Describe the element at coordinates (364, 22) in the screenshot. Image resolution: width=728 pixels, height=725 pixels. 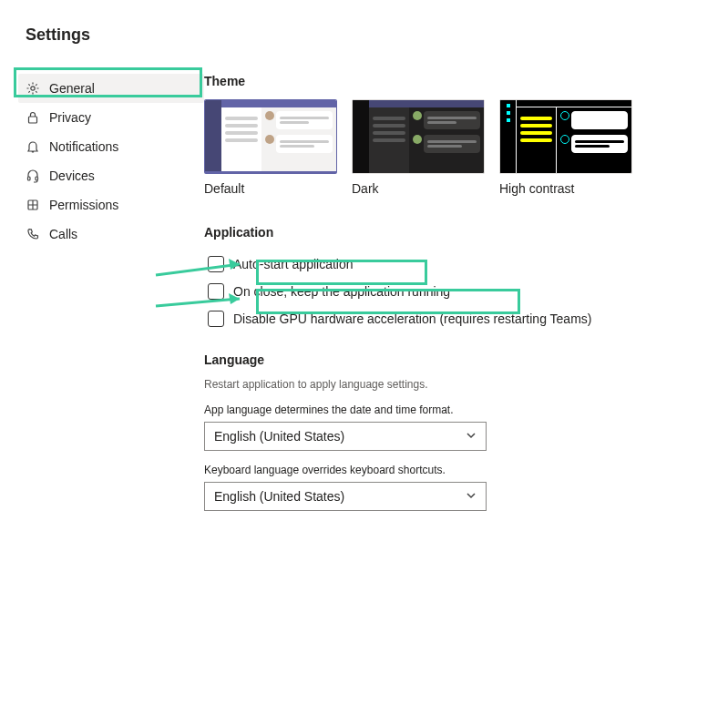
I see `page-title: Settings` at that location.